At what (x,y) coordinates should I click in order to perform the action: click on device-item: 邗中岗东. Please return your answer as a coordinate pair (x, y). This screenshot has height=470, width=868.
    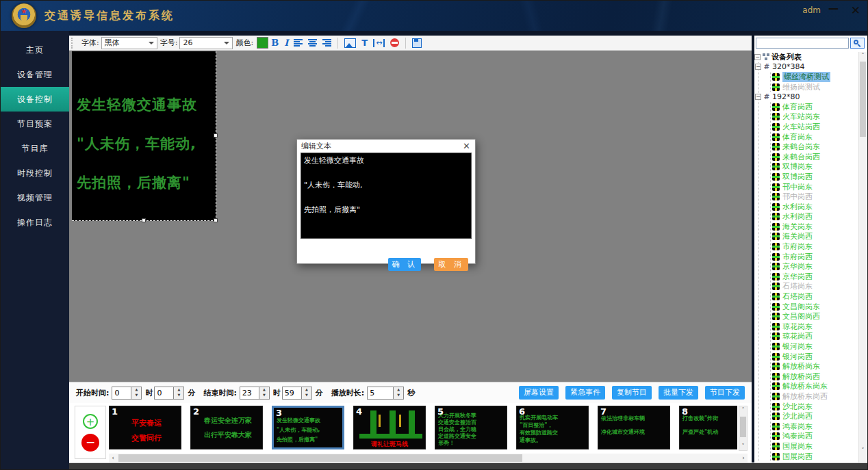
    Looking at the image, I should click on (815, 187).